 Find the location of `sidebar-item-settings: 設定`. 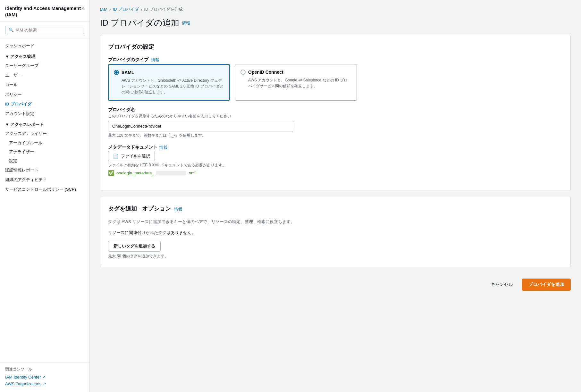

sidebar-item-settings: 設定 is located at coordinates (45, 161).